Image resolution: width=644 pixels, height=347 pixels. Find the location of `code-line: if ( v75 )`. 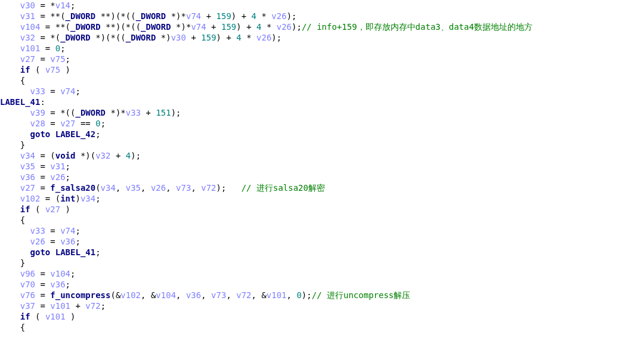

code-line: if ( v75 ) is located at coordinates (35, 70).